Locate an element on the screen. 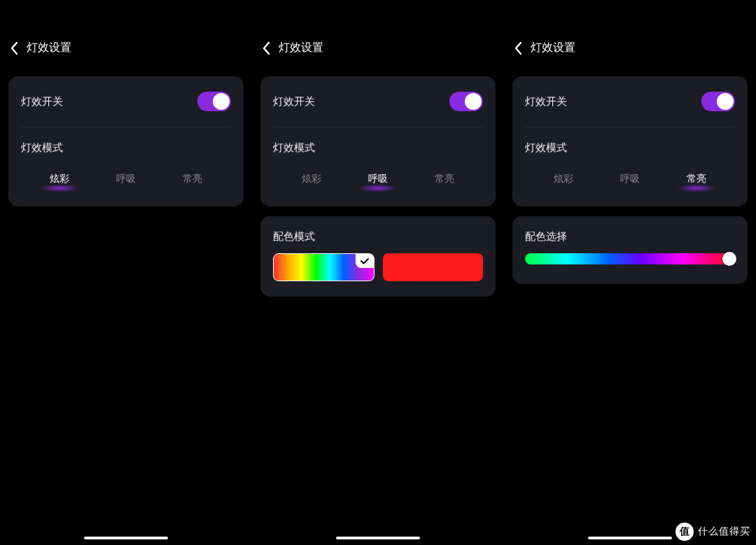 This screenshot has width=756, height=545. swatch-red is located at coordinates (433, 267).